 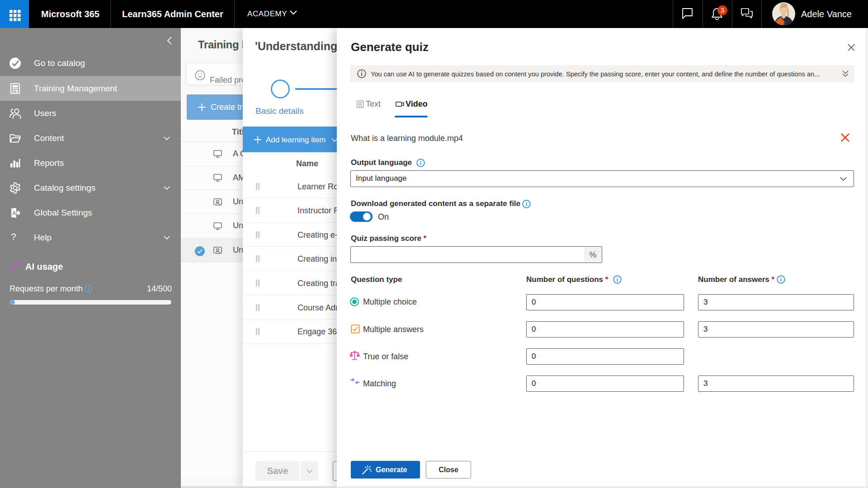 I want to click on svg-text: A, so click(x=14, y=213).